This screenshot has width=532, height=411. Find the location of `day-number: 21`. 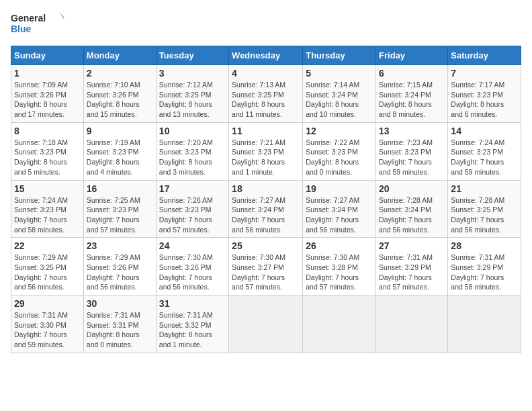

day-number: 21 is located at coordinates (484, 189).